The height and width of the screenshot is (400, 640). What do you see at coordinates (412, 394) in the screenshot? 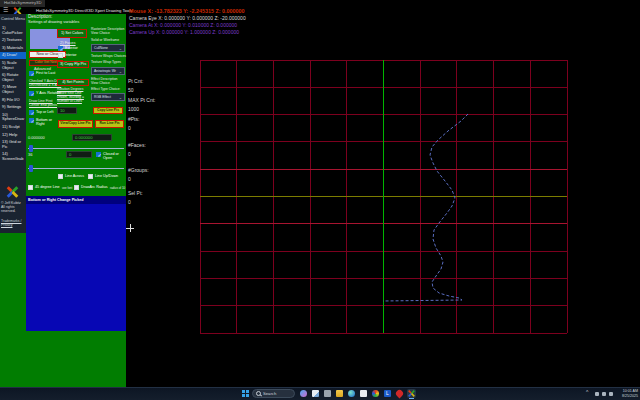
I see `hot3ds-app-icon` at bounding box center [412, 394].